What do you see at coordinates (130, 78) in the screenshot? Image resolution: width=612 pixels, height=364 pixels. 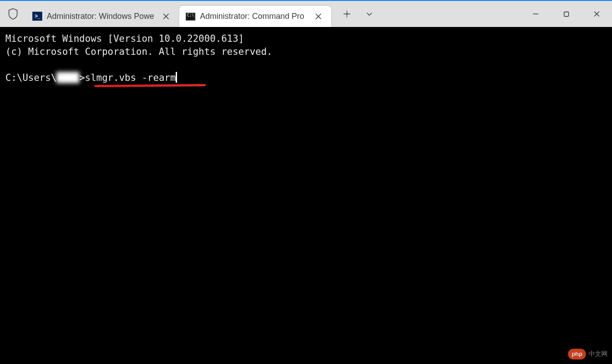 I see `command-text: slmgr.vbs -rearm` at bounding box center [130, 78].